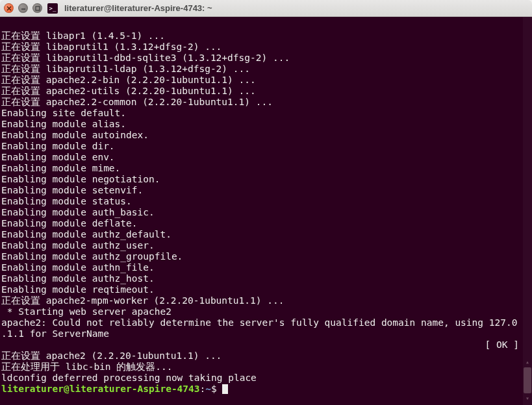 The height and width of the screenshot is (405, 532). What do you see at coordinates (138, 8) in the screenshot?
I see `window-title: literaturer@literaturer-Aspire-4743: ~` at bounding box center [138, 8].